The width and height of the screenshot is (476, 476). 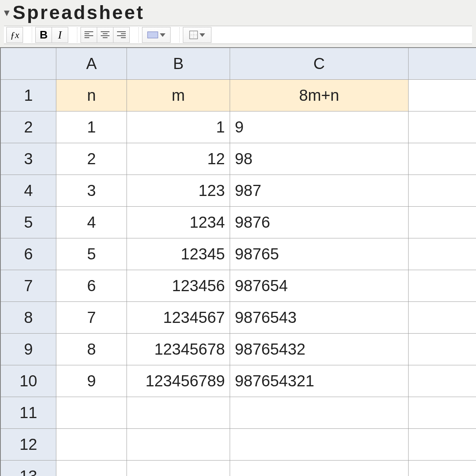 What do you see at coordinates (178, 64) in the screenshot?
I see `column-header-B: B` at bounding box center [178, 64].